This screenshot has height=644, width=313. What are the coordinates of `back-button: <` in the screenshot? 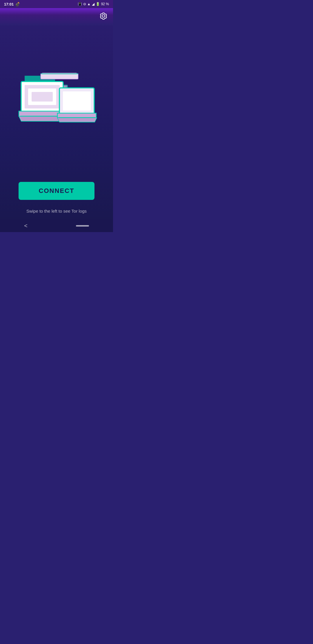 It's located at (26, 226).